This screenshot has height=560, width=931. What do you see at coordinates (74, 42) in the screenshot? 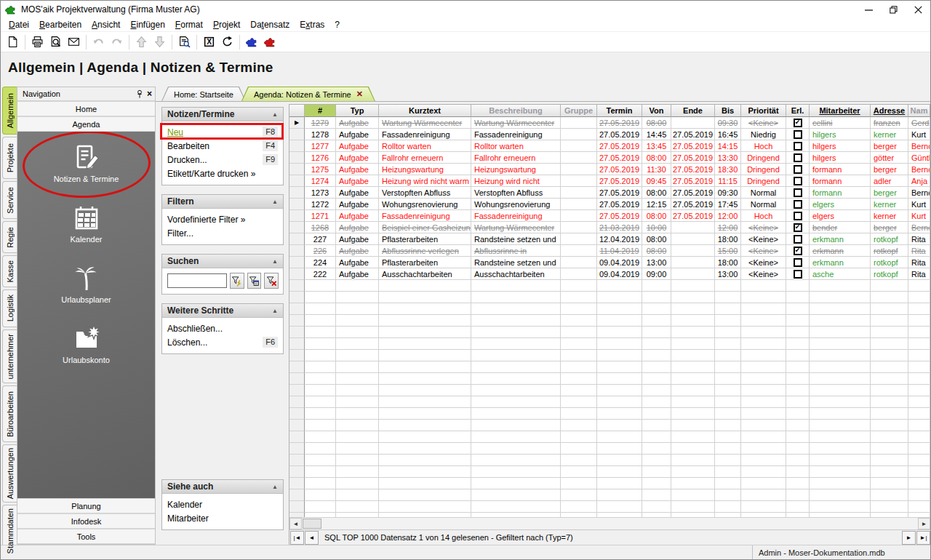
I see `email-button` at bounding box center [74, 42].